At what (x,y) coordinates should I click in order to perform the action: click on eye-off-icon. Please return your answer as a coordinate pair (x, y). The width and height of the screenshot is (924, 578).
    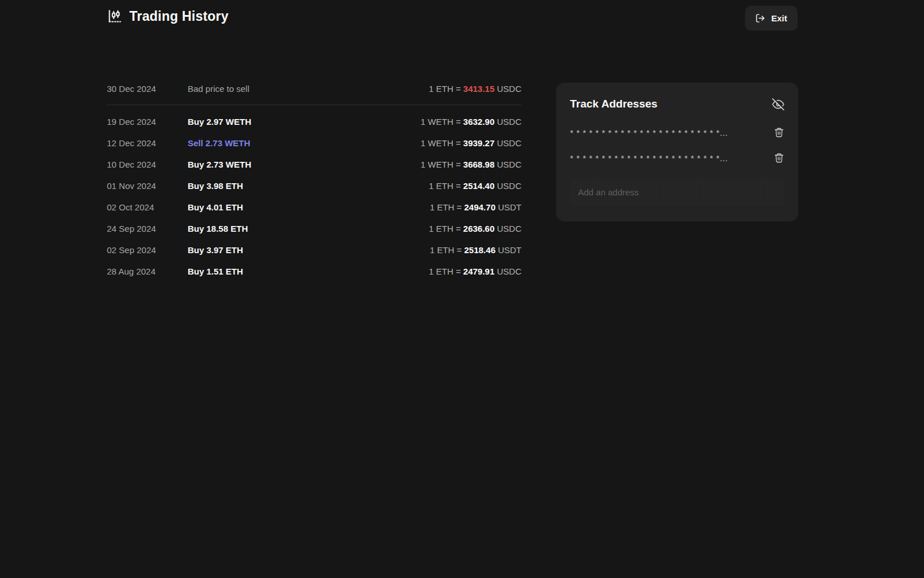
    Looking at the image, I should click on (778, 104).